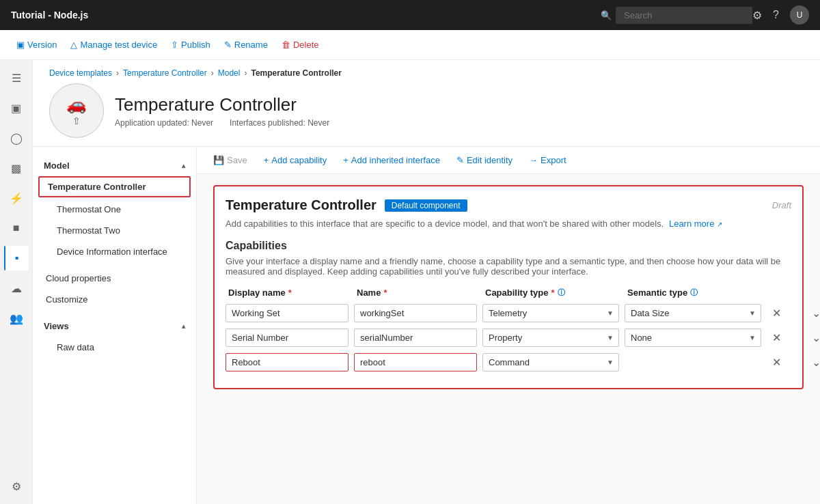 Image resolution: width=820 pixels, height=504 pixels. What do you see at coordinates (115, 209) in the screenshot?
I see `nav-item-thermostat-one: Thermostat One` at bounding box center [115, 209].